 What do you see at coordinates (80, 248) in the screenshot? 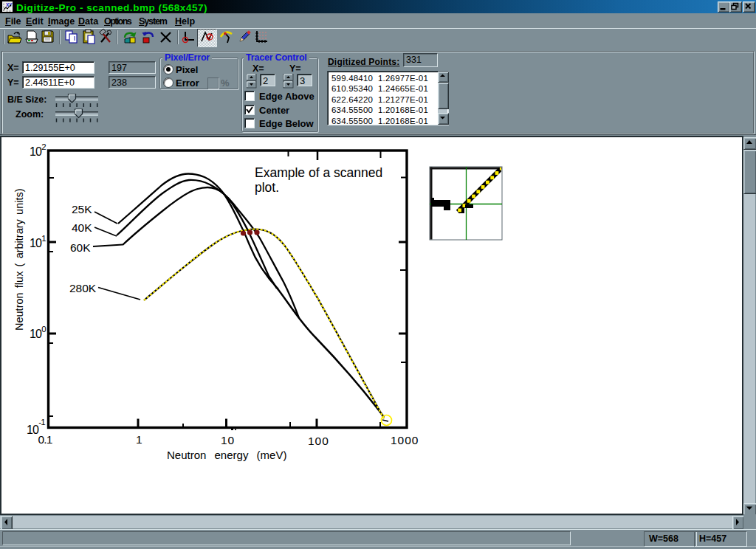
I see `svg-text: 60K` at bounding box center [80, 248].